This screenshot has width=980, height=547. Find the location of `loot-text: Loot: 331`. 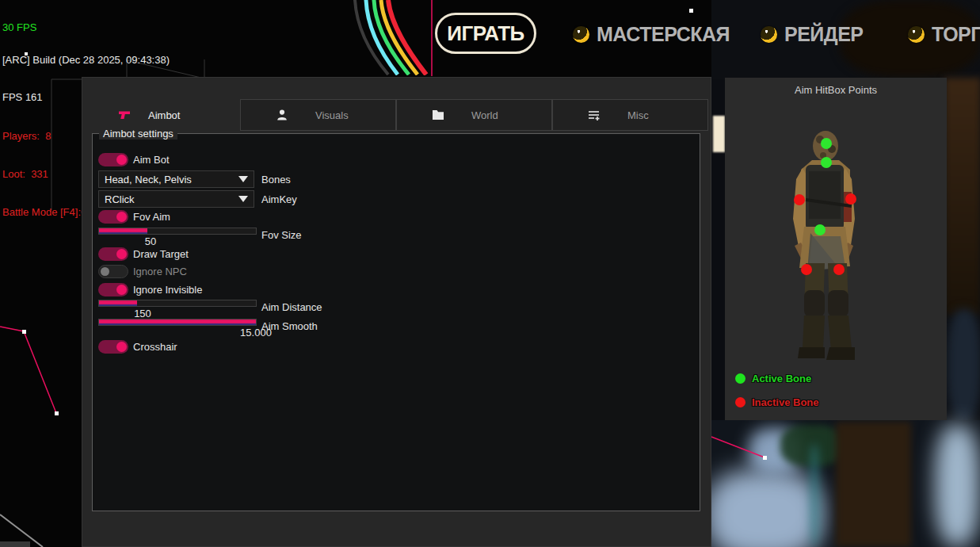

loot-text: Loot: 331 is located at coordinates (25, 174).